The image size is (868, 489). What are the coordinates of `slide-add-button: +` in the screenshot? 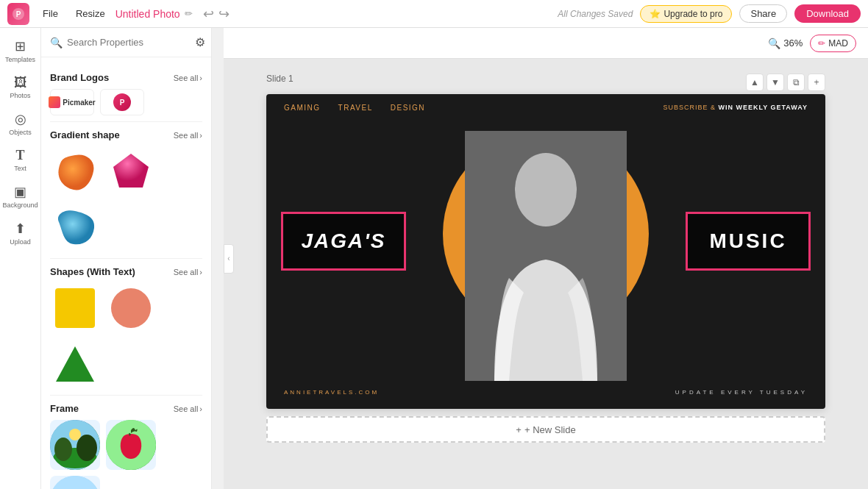 It's located at (817, 82).